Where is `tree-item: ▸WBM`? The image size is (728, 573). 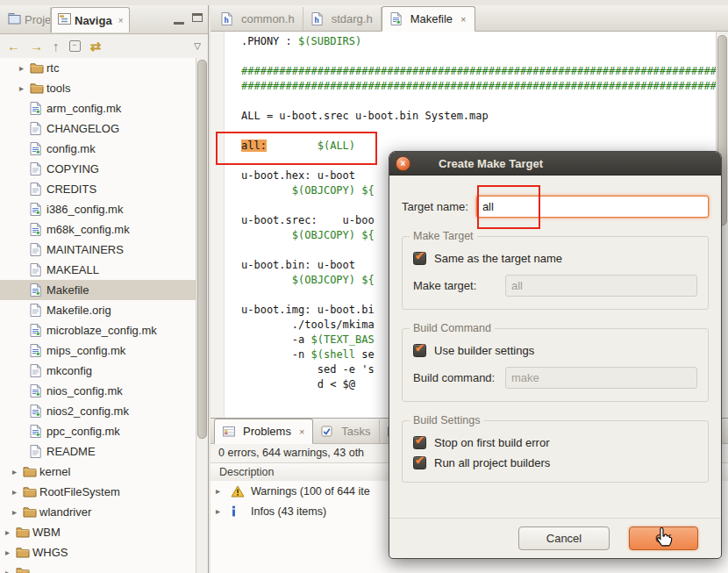 tree-item: ▸WBM is located at coordinates (98, 532).